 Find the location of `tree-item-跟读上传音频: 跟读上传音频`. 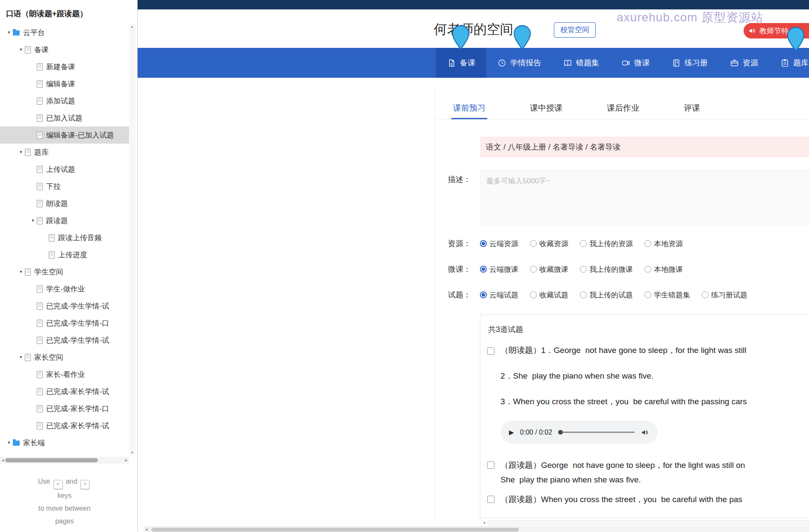

tree-item-跟读上传音频: 跟读上传音频 is located at coordinates (65, 238).